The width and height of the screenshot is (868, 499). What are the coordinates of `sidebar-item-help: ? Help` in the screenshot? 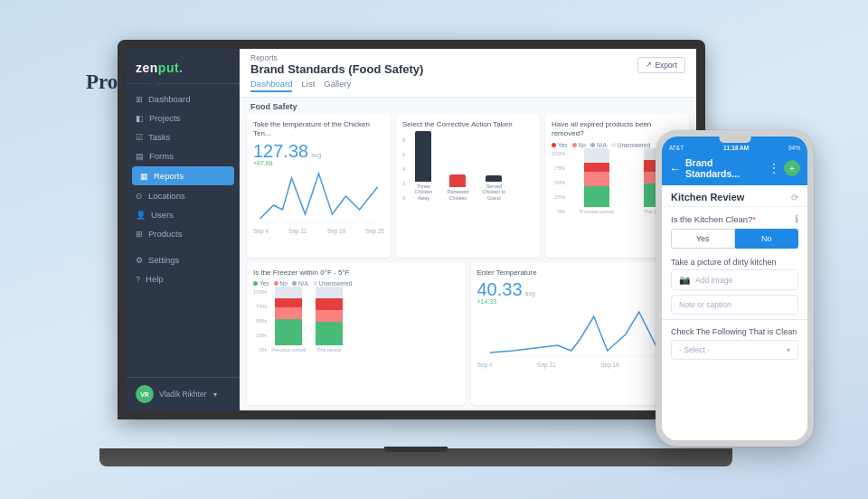 It's located at (183, 278).